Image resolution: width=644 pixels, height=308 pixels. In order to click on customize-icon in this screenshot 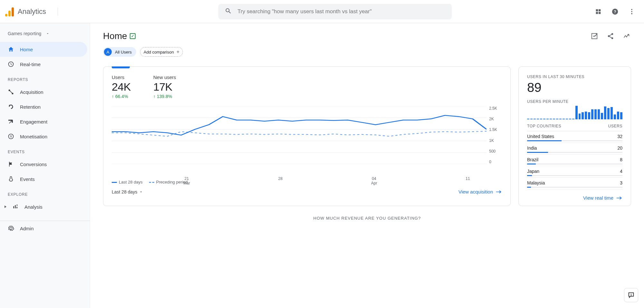, I will do `click(594, 36)`.